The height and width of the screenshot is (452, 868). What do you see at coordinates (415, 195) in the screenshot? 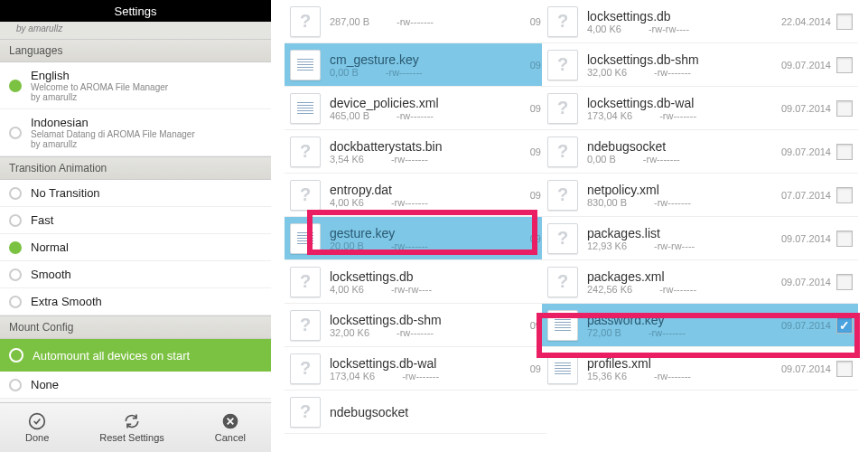
I see `file-row: entropy.dat 4,00 K6-rw------- 09` at bounding box center [415, 195].